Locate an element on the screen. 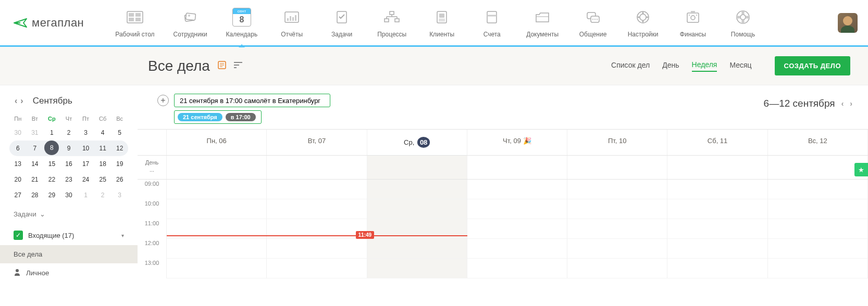  range-prev-icon: ‹ is located at coordinates (843, 104).